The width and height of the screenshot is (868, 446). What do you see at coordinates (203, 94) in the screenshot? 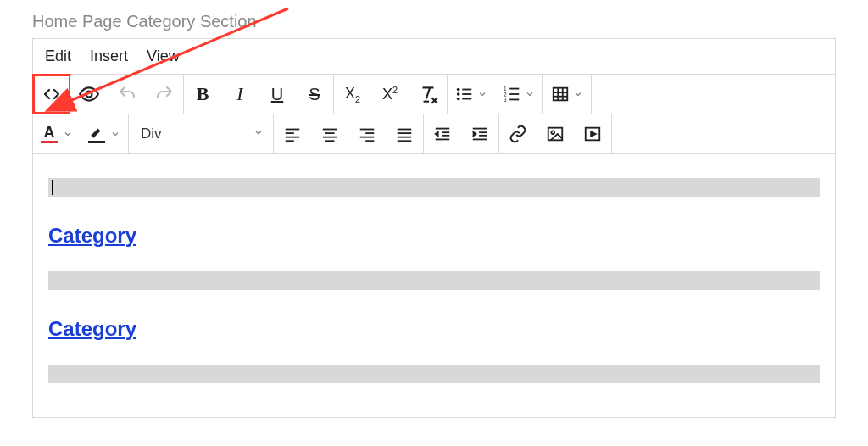
I see `bold-icon: B` at bounding box center [203, 94].